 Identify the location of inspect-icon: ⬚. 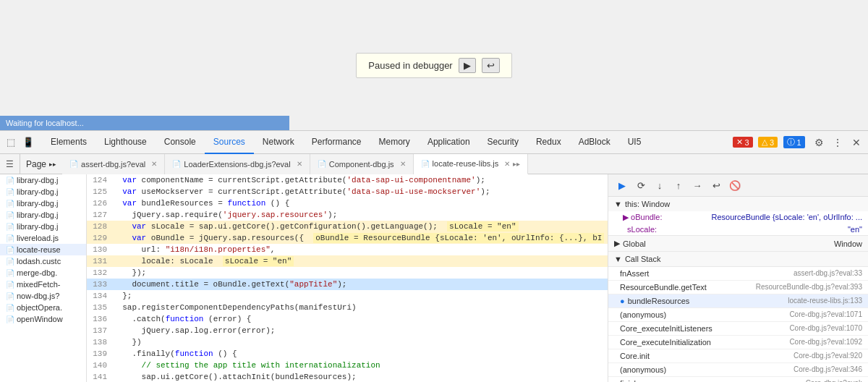
(11, 143).